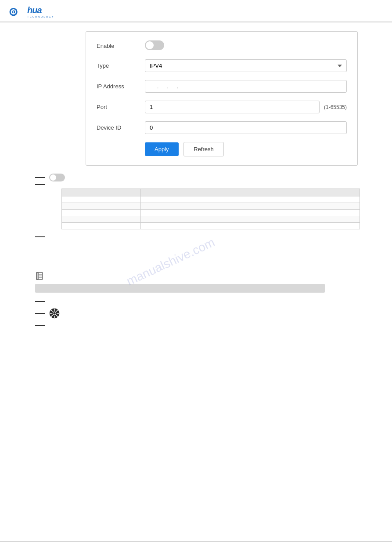 This screenshot has height=555, width=392. What do you see at coordinates (12, 11) in the screenshot?
I see `svg-text: a` at bounding box center [12, 11].